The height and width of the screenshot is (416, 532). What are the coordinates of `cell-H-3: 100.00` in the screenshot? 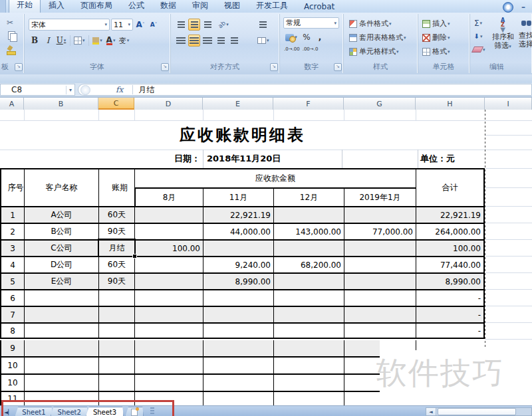 It's located at (450, 247).